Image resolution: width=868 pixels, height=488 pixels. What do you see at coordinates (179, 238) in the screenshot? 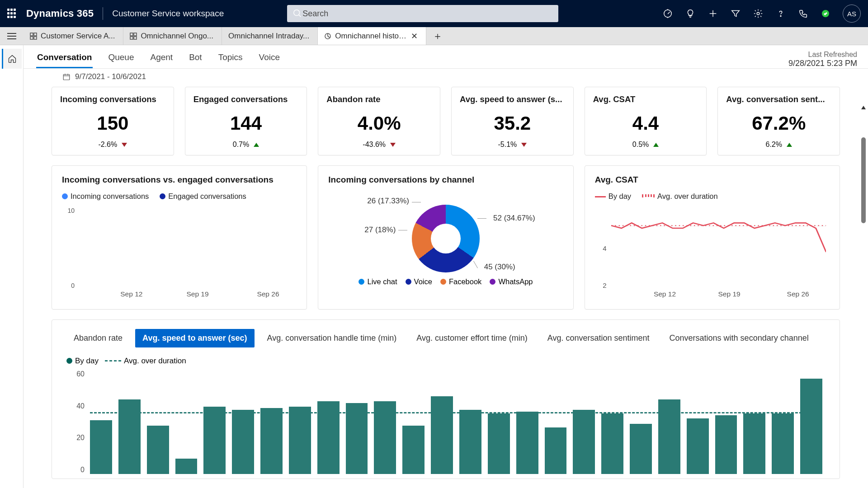
I see `chart-card-grouped-bar: Incoming conversations vs. engaged conve…` at bounding box center [179, 238].